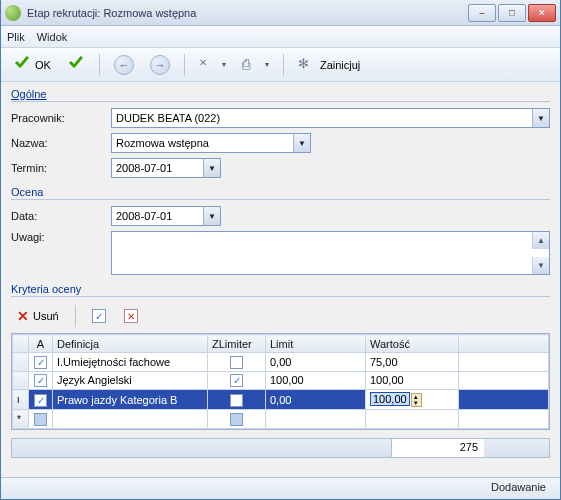 The width and height of the screenshot is (561, 500). I want to click on wand-icon, so click(307, 65).